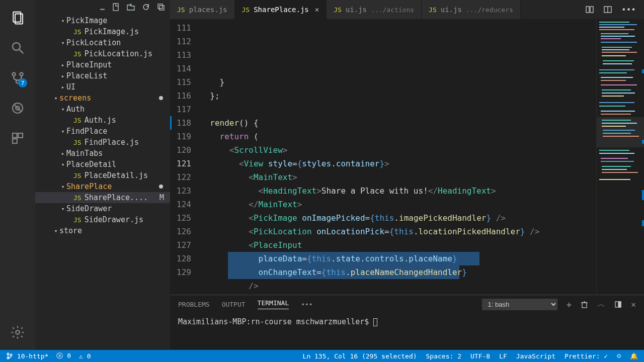 This screenshot has width=644, height=362. I want to click on editor-tab: JSSharePlace.js×, so click(281, 10).